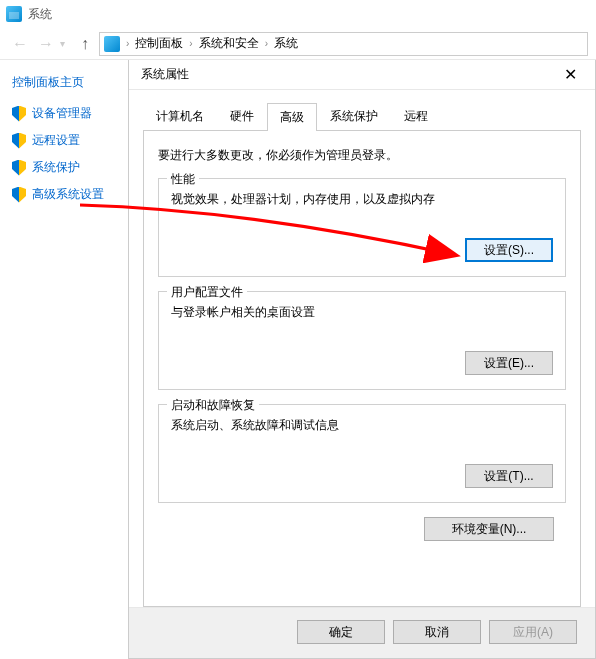  Describe the element at coordinates (56, 140) in the screenshot. I see `sidebar-item-label: 远程设置` at that location.